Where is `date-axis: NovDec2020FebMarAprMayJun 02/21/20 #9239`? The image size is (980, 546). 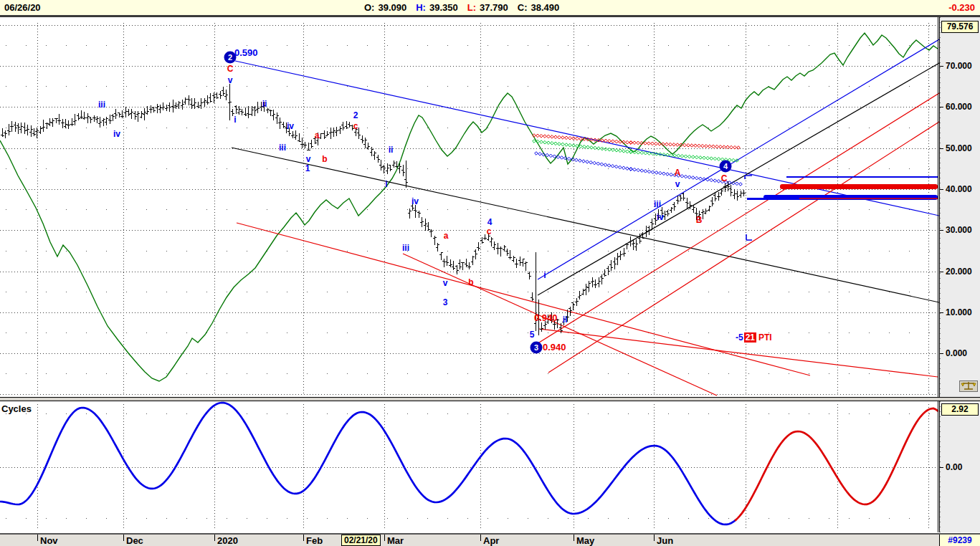
date-axis: NovDec2020FebMarAprMayJun 02/21/20 #9239 is located at coordinates (490, 540).